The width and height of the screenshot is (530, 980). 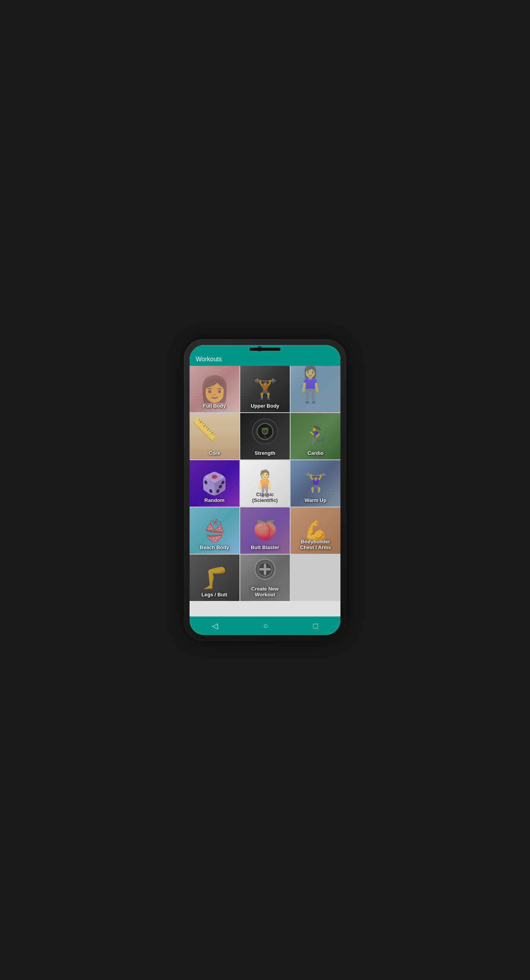 I want to click on workout-card-strength: YORK 10 KG Strength, so click(x=265, y=436).